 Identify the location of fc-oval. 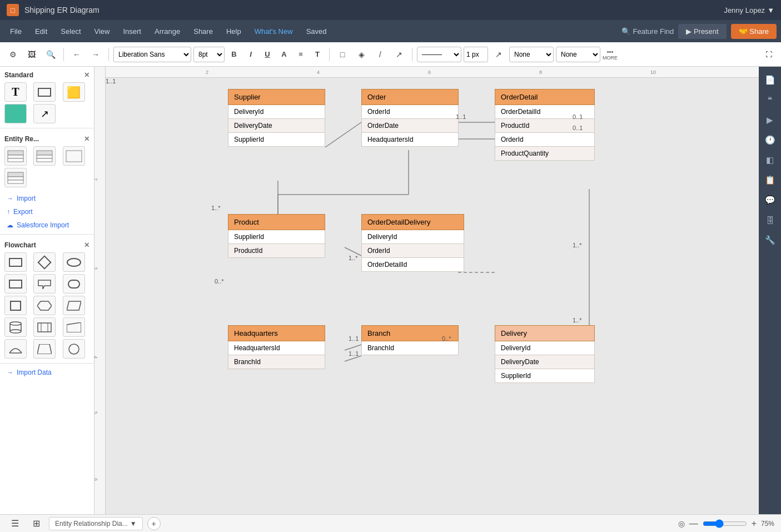
(74, 262).